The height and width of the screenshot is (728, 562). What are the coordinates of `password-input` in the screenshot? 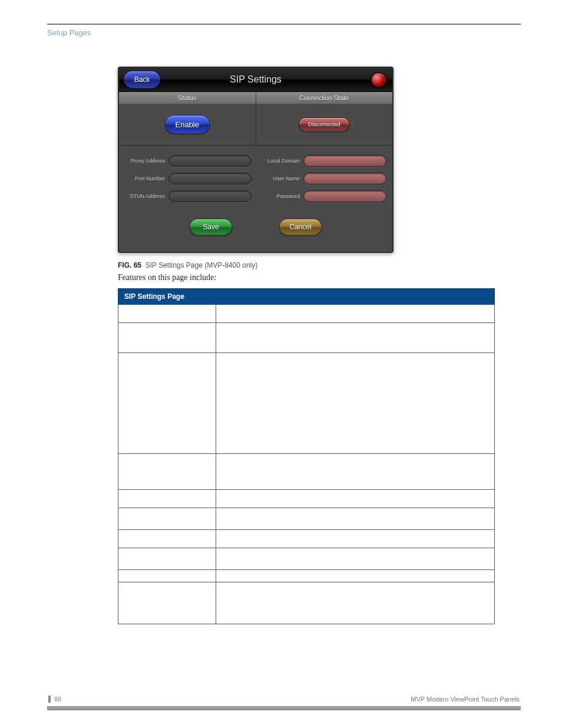 It's located at (345, 196).